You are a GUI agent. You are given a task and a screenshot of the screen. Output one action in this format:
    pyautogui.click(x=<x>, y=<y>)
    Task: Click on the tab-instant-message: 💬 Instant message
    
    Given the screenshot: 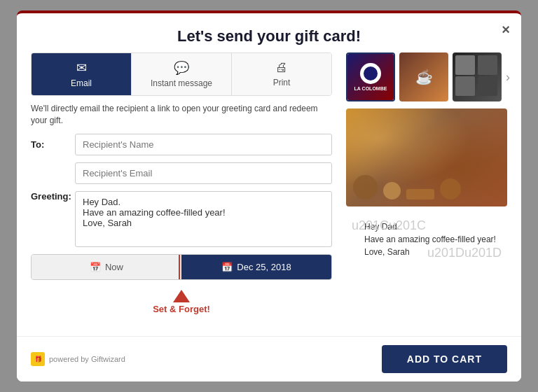 What is the action you would take?
    pyautogui.click(x=182, y=74)
    